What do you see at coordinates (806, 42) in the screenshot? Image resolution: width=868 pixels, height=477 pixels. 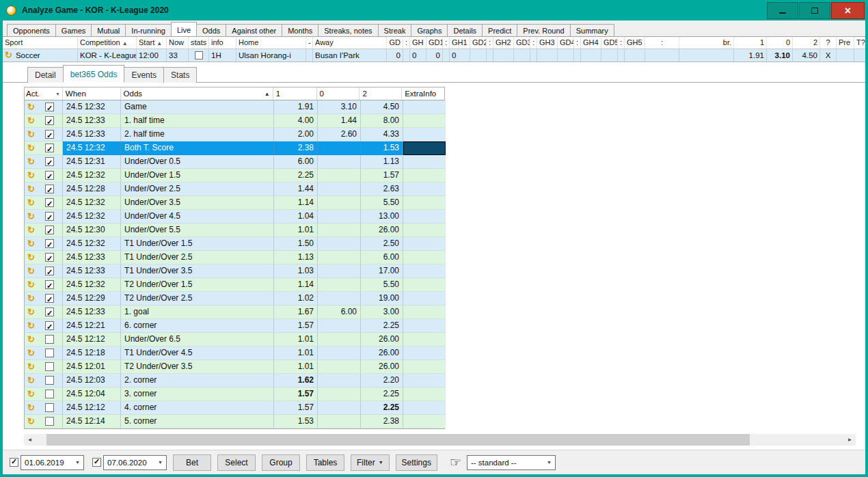 I see `games-col-2: 2` at bounding box center [806, 42].